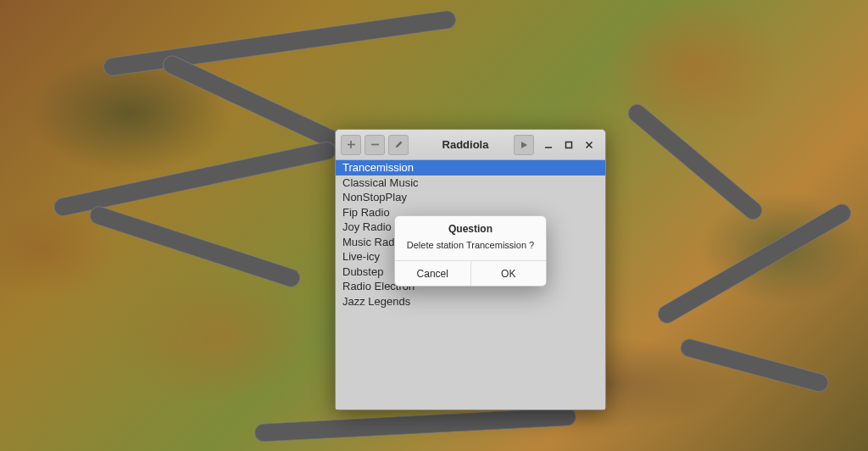  I want to click on list-item: Classical Music, so click(470, 183).